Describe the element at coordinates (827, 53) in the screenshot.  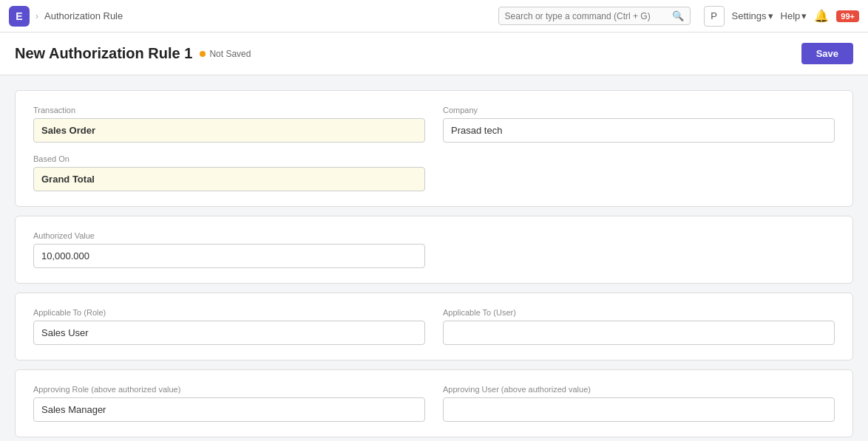
I see `save-button: Save` at that location.